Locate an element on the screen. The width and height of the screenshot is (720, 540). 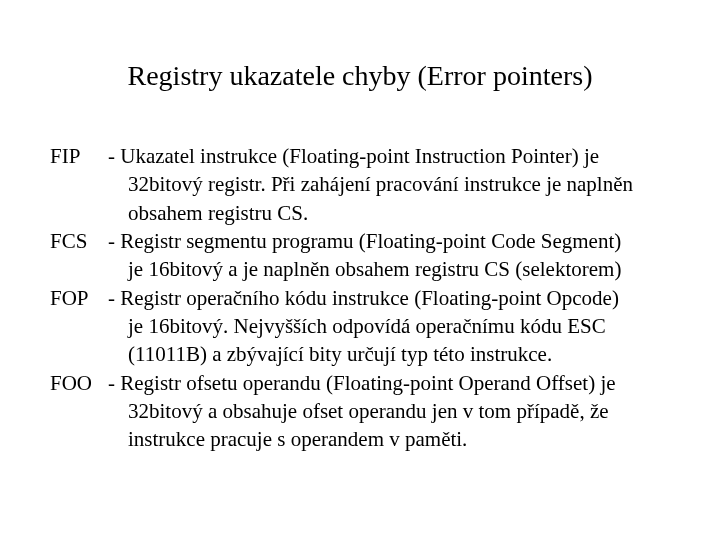
register-desc-line: - Registr ofsetu operandu (Floating-poin… is located at coordinates (389, 383).